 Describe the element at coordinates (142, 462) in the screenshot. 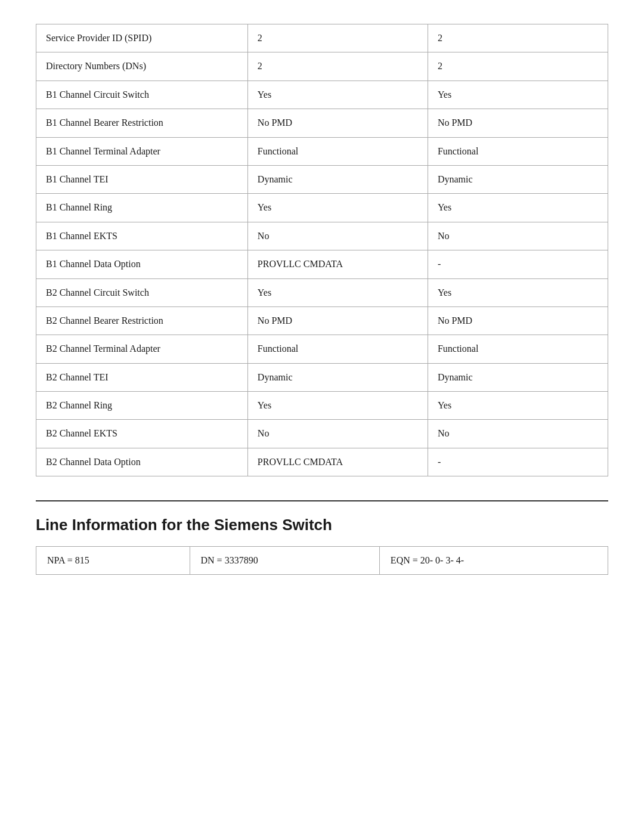

I see `row-label: B2 Channel Data Option` at that location.